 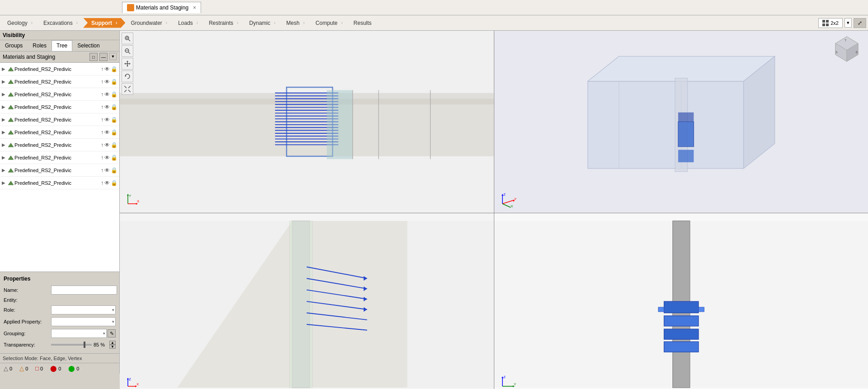 What do you see at coordinates (5, 69) in the screenshot?
I see `tree-expand-0: ▶` at bounding box center [5, 69].